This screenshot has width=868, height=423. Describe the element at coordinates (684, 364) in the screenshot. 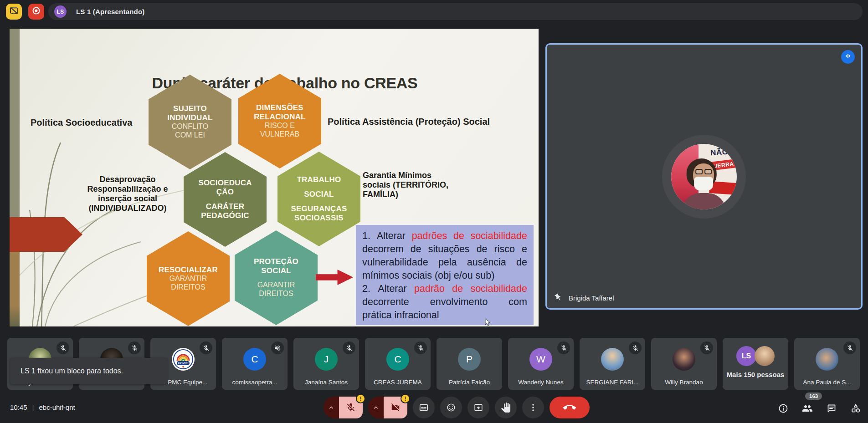

I see `participant-tile: Willy Brandao` at that location.